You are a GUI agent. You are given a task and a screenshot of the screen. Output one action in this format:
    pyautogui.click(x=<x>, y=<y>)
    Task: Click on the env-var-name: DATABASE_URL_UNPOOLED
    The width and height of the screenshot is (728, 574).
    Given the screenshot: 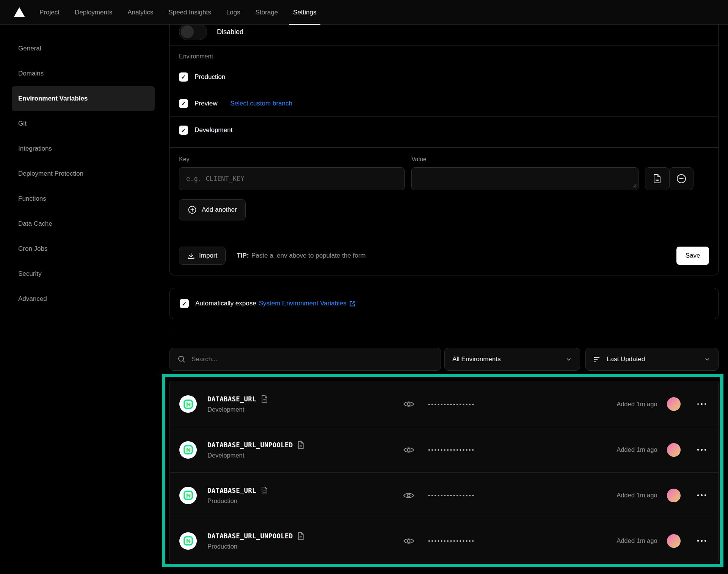 What is the action you would take?
    pyautogui.click(x=250, y=445)
    